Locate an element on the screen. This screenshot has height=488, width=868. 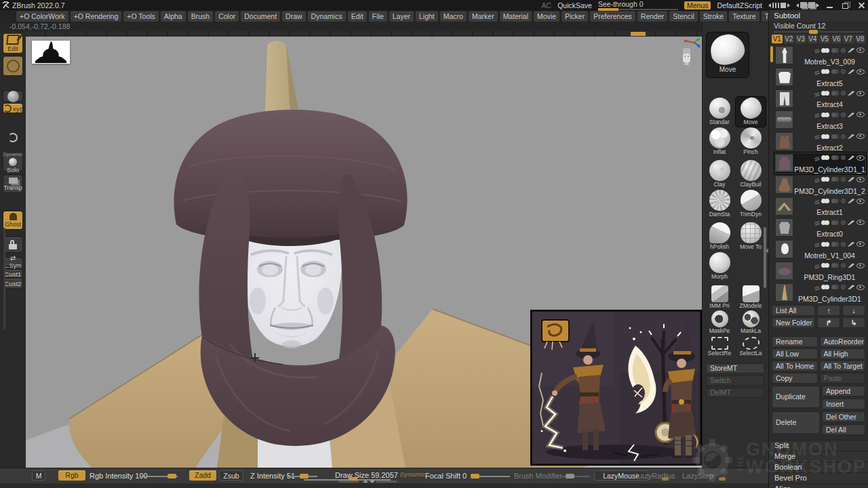
menu-stencil: Stencil is located at coordinates (684, 16).